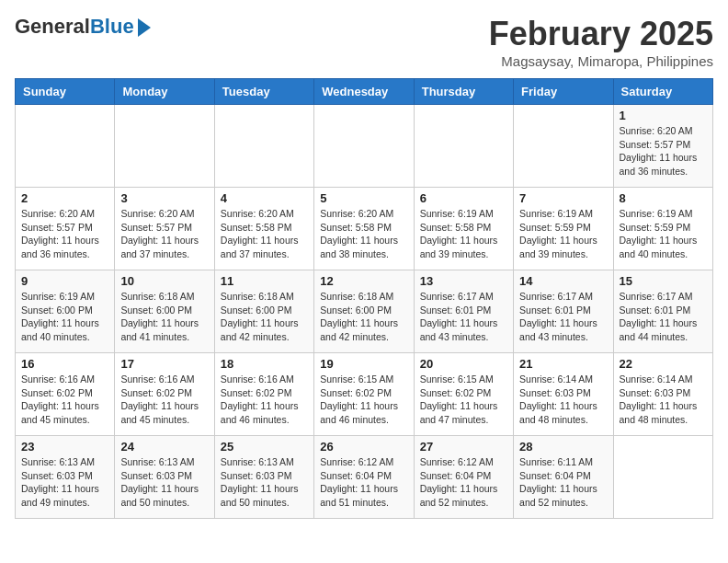 The width and height of the screenshot is (728, 563). Describe the element at coordinates (364, 395) in the screenshot. I see `calendar-cell: 19Sunrise: 6:15 AM Sunset: 6:02 PM Dayli…` at that location.